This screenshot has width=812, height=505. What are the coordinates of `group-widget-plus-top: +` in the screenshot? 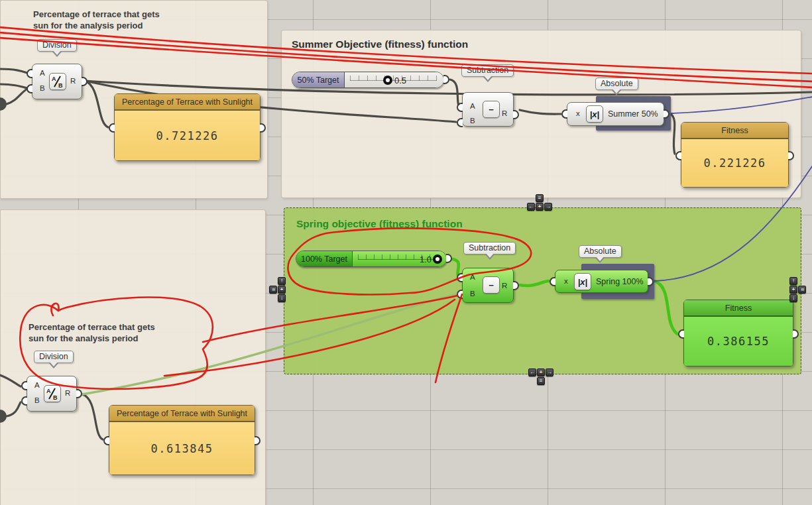 It's located at (540, 207).